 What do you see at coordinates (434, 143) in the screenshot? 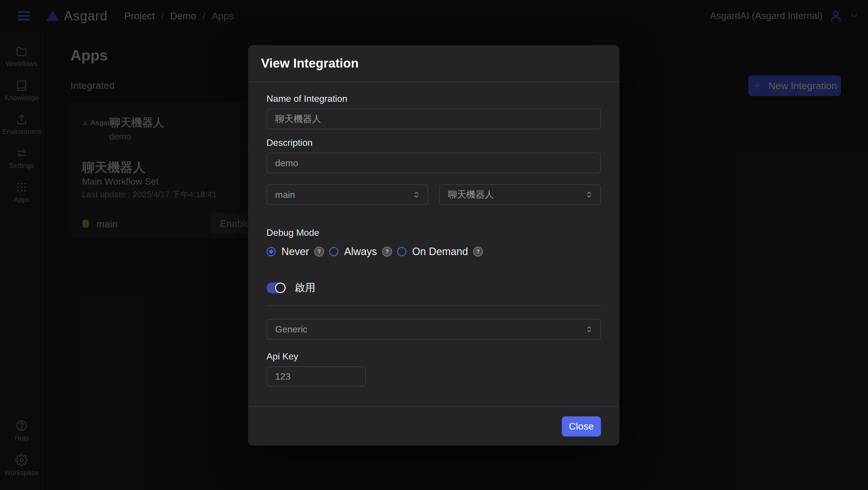
I see `description-label: Description` at bounding box center [434, 143].